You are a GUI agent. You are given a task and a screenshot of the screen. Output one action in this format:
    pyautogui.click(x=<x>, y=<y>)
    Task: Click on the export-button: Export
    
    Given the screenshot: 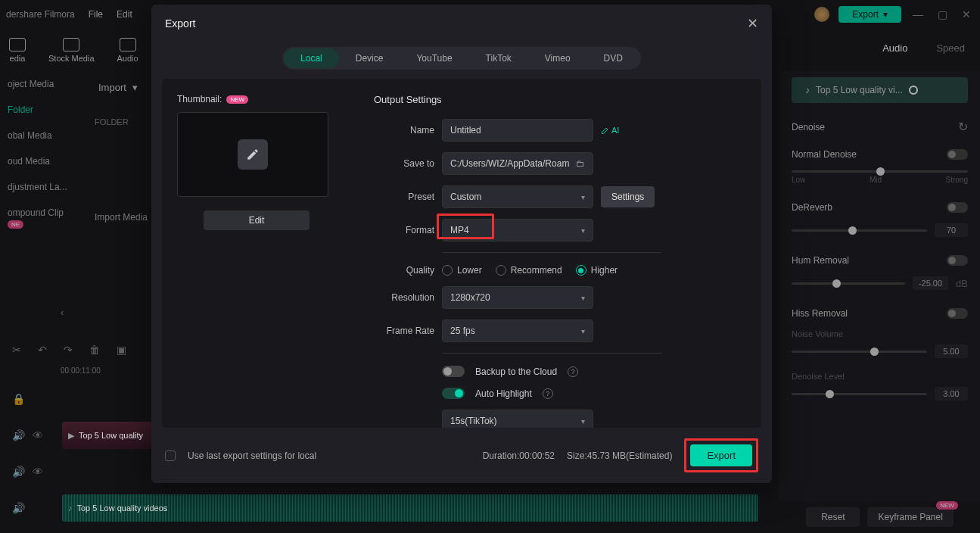 What is the action you would take?
    pyautogui.click(x=721, y=456)
    